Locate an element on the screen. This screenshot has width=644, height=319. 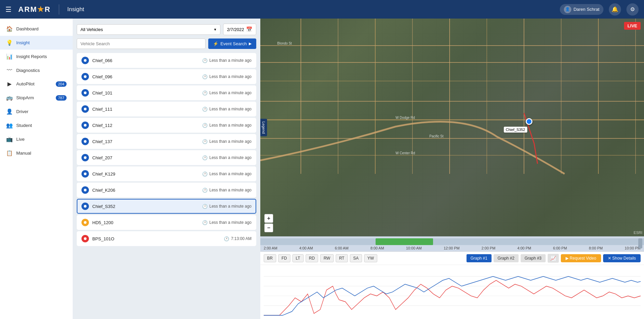
vehicle-list-item: HD5_1200 🕐 Less than a minute ago is located at coordinates (166, 222).